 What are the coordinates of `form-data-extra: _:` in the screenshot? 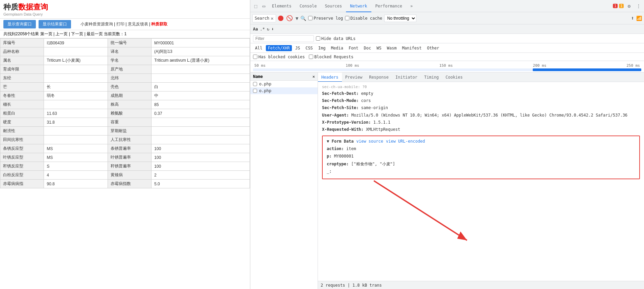 It's located at (481, 171).